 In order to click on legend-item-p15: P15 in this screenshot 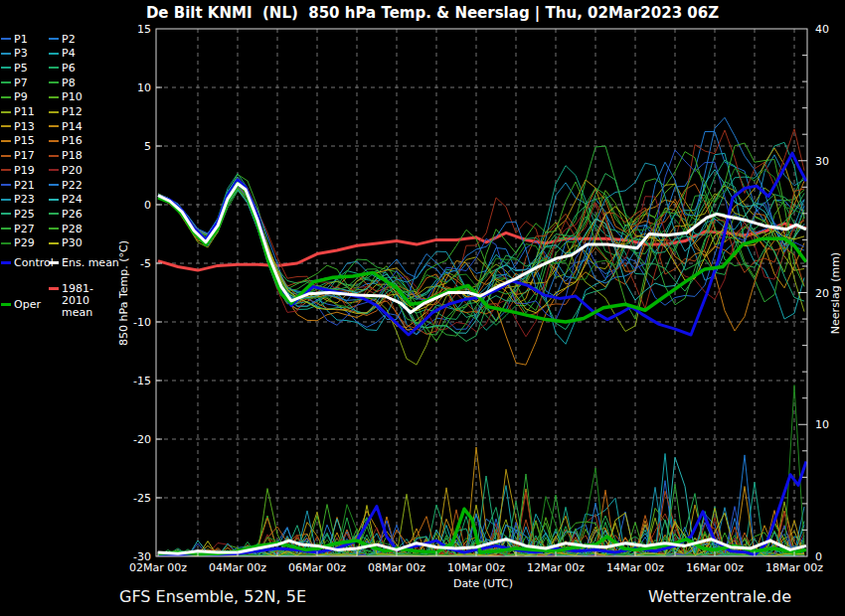, I will do `click(18, 141)`.